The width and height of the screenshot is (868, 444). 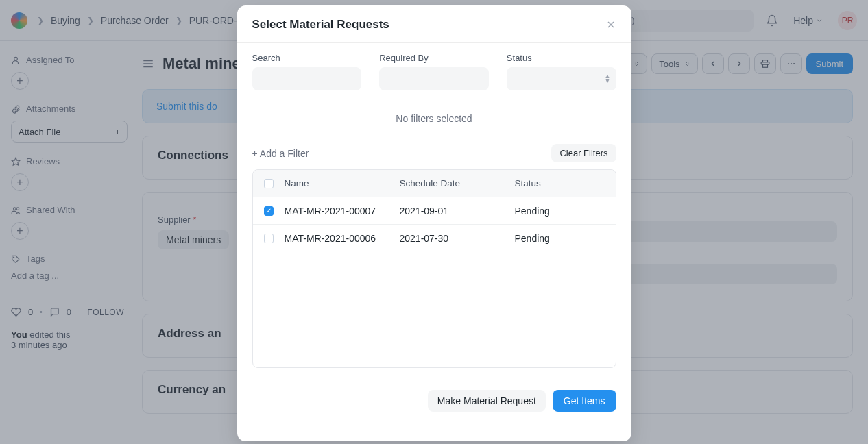 What do you see at coordinates (435, 211) in the screenshot?
I see `grid-row: ✓ MAT-MR-2021-00007 2021-09-01 Pending` at bounding box center [435, 211].